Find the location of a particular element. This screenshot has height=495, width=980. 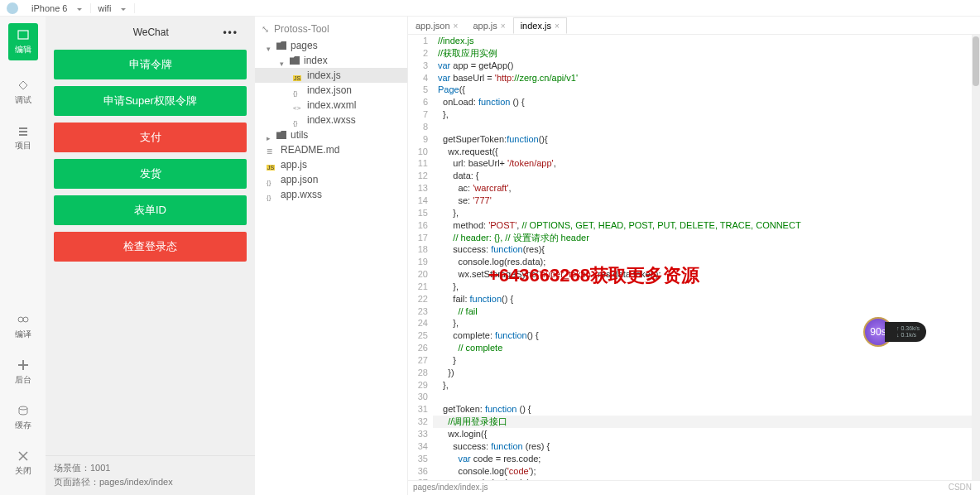

sim-more-icon: ••• is located at coordinates (230, 32).